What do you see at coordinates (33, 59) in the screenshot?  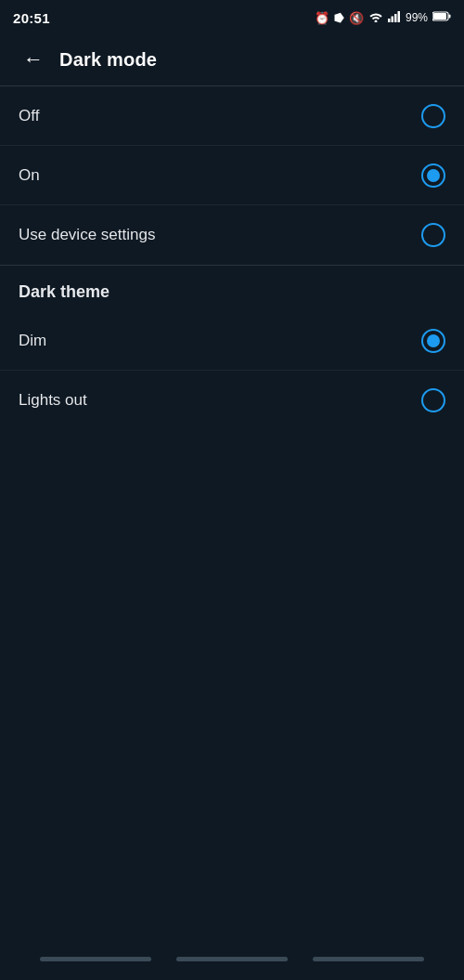 I see `back-arrow-icon: ←` at bounding box center [33, 59].